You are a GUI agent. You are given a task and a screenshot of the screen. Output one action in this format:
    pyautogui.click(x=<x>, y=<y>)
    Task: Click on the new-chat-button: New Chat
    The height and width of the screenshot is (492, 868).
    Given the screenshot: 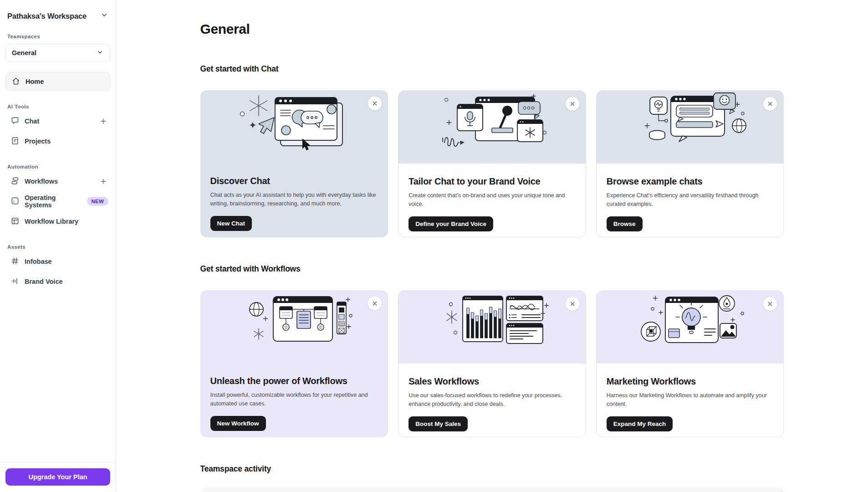 What is the action you would take?
    pyautogui.click(x=231, y=223)
    